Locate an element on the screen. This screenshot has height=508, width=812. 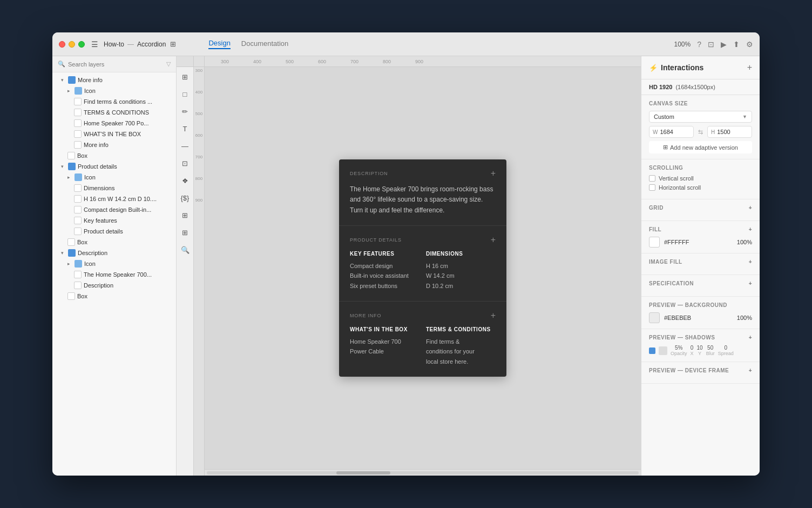
device-frame-plus: + is located at coordinates (750, 371).